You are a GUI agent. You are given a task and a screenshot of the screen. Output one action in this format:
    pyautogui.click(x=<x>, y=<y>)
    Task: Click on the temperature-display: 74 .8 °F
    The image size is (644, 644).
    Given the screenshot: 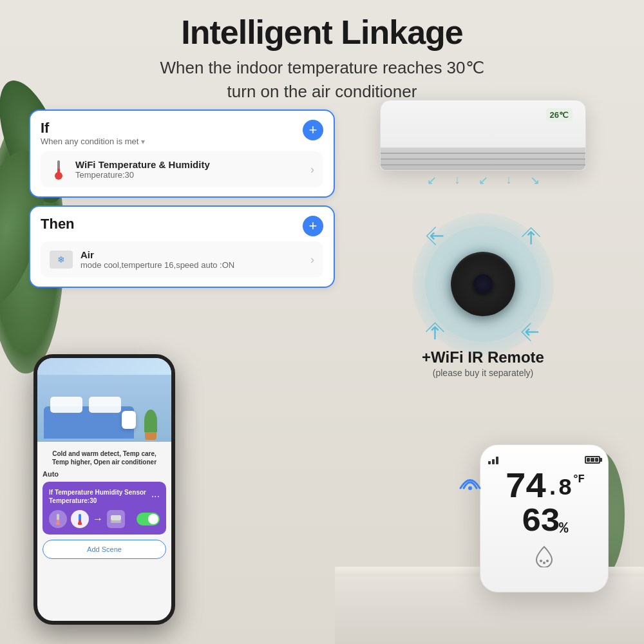 What is the action you would take?
    pyautogui.click(x=544, y=488)
    